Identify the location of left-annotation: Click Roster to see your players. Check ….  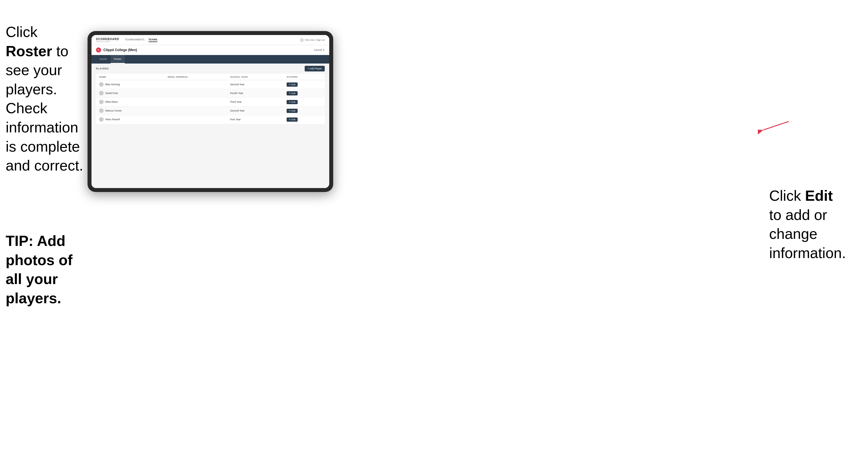
(45, 99).